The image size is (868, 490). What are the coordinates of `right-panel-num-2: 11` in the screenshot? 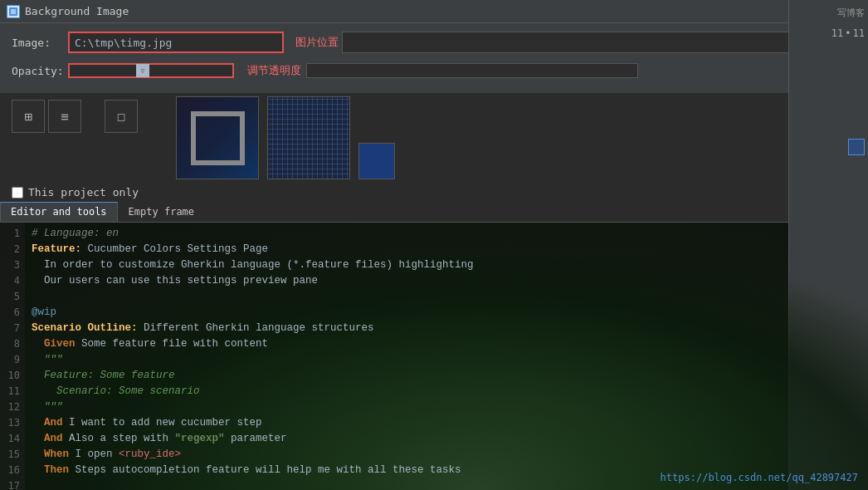 It's located at (859, 33).